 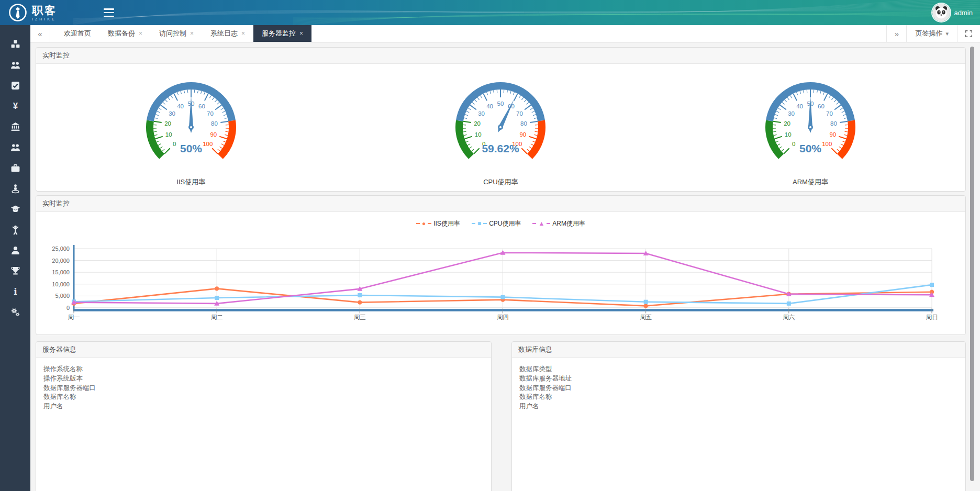 I want to click on user-icon, so click(x=16, y=250).